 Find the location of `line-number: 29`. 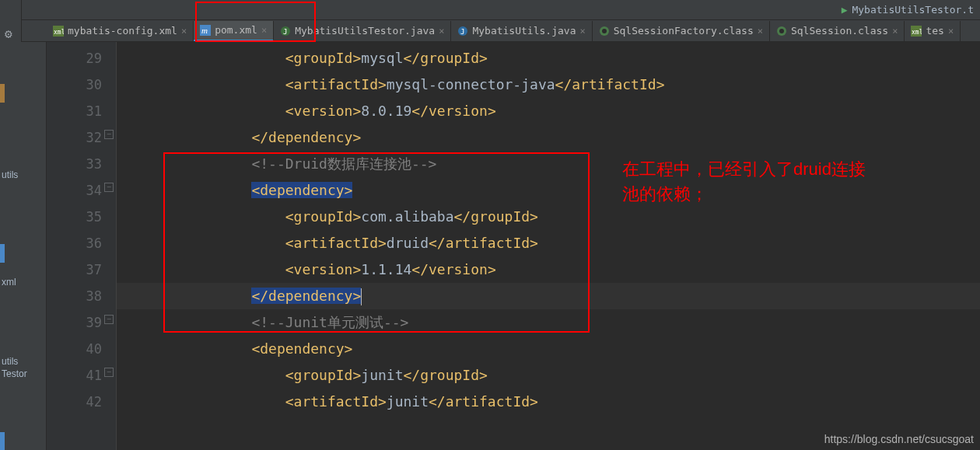

line-number: 29 is located at coordinates (75, 58).